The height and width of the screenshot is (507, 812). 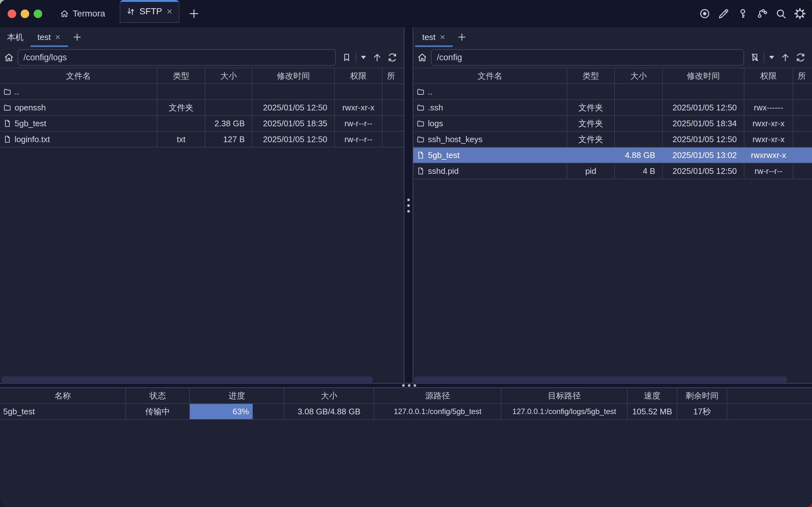 What do you see at coordinates (462, 37) in the screenshot?
I see `right-new-tab-button` at bounding box center [462, 37].